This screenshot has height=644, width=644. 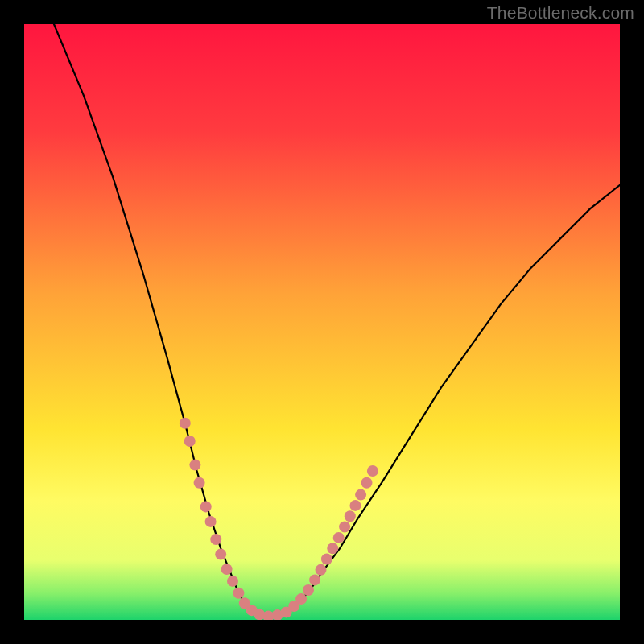 I want to click on bead-markers, so click(x=279, y=518).